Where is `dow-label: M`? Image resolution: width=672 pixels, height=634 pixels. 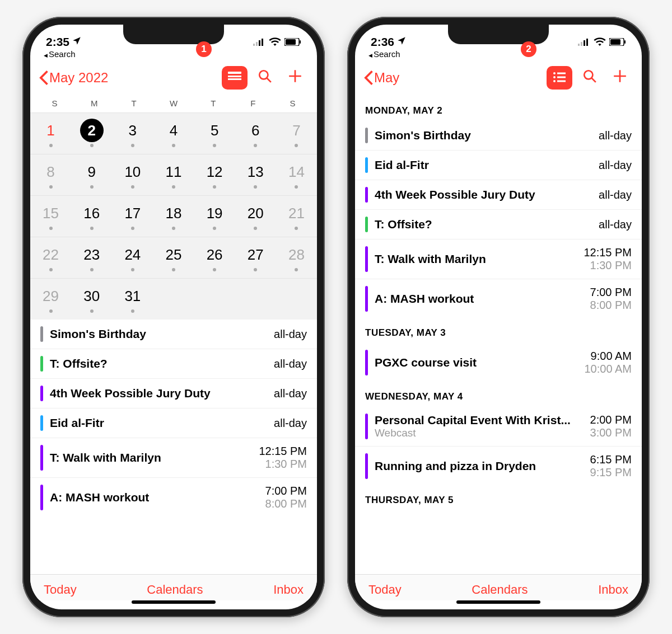 dow-label: M is located at coordinates (94, 103).